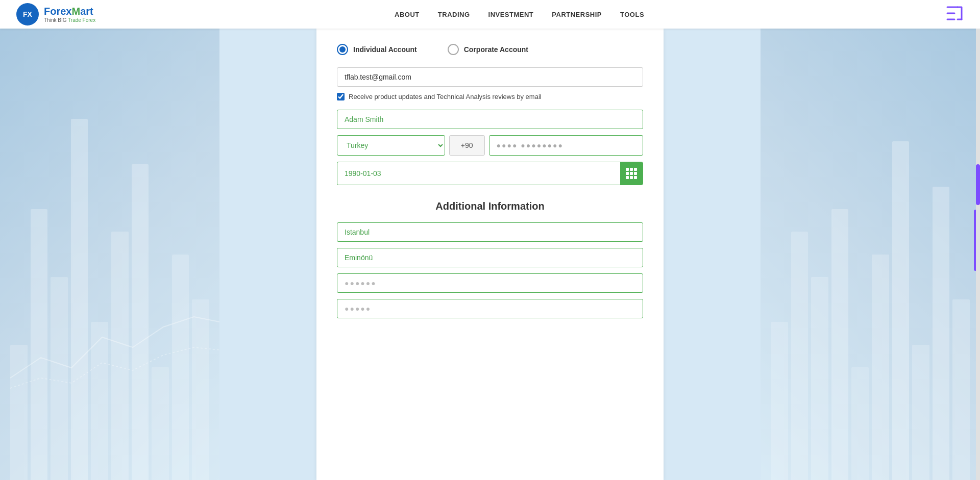 Image resolution: width=980 pixels, height=480 pixels. What do you see at coordinates (490, 173) in the screenshot?
I see `date-of-birth-row` at bounding box center [490, 173].